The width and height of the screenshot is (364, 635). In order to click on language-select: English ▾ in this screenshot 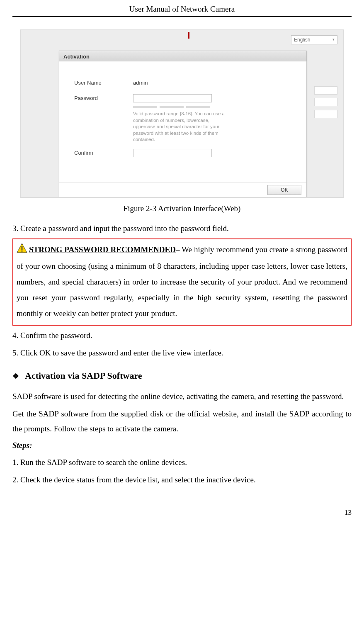, I will do `click(314, 40)`.